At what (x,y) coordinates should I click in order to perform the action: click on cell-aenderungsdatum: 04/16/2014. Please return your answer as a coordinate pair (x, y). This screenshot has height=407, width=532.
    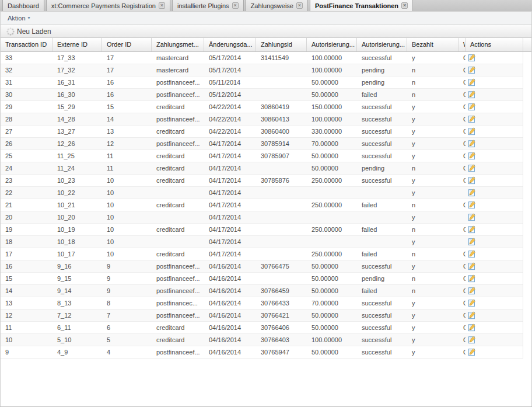
    Looking at the image, I should click on (230, 279).